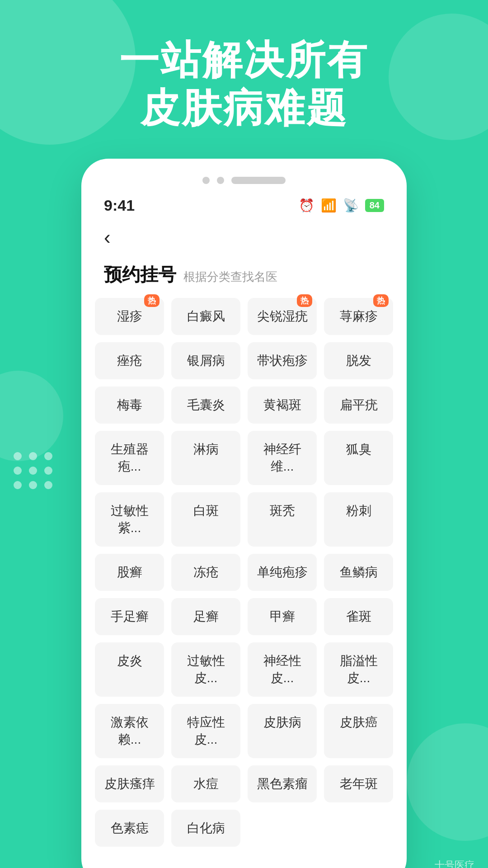 The image size is (488, 868). What do you see at coordinates (129, 361) in the screenshot?
I see `tag-item: 痤疮` at bounding box center [129, 361].